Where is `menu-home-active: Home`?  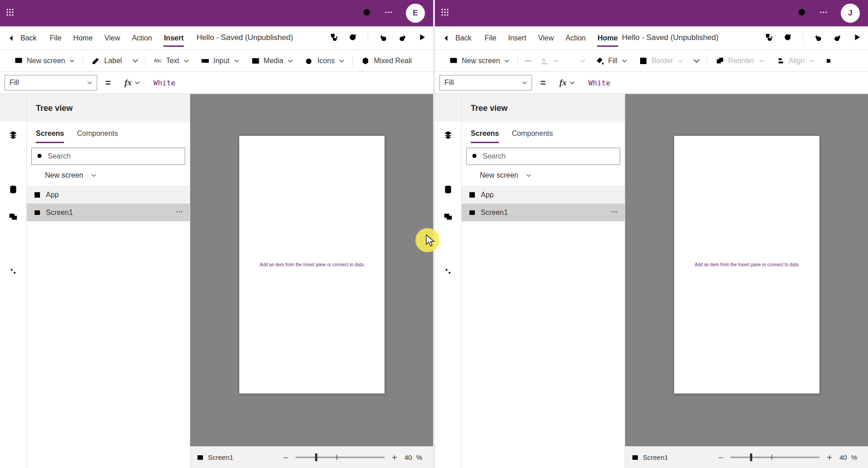
menu-home-active: Home is located at coordinates (607, 38).